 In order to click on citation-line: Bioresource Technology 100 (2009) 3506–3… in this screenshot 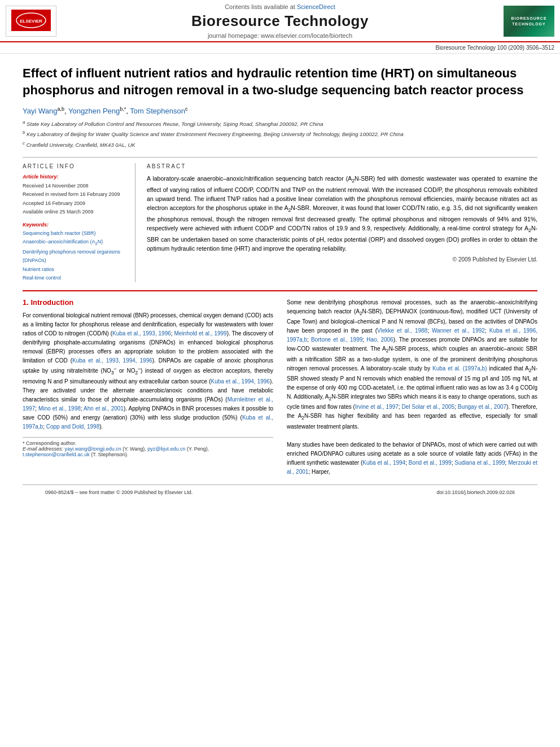, I will do `click(280, 48)`.